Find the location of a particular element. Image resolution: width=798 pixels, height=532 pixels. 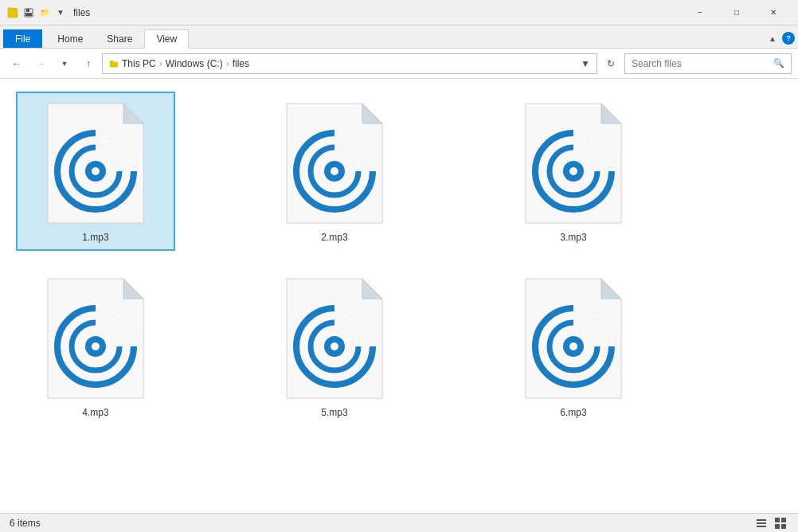

quick-access-save is located at coordinates (29, 13).